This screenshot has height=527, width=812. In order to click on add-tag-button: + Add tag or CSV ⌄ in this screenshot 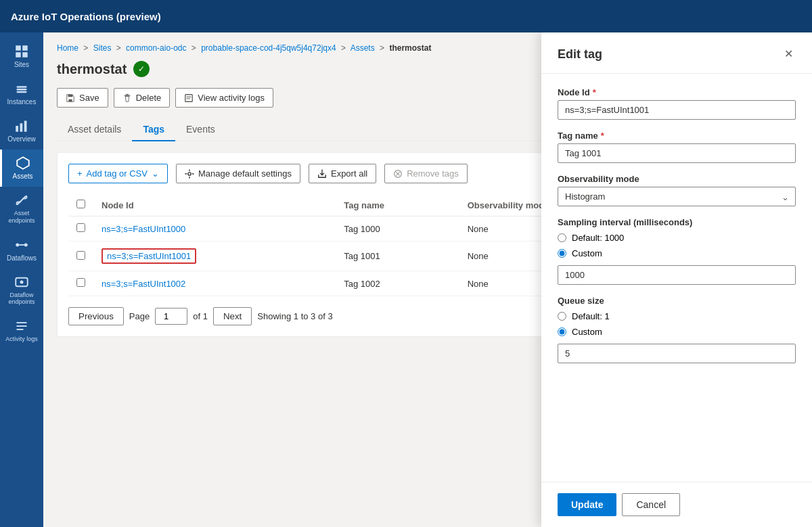, I will do `click(118, 173)`.